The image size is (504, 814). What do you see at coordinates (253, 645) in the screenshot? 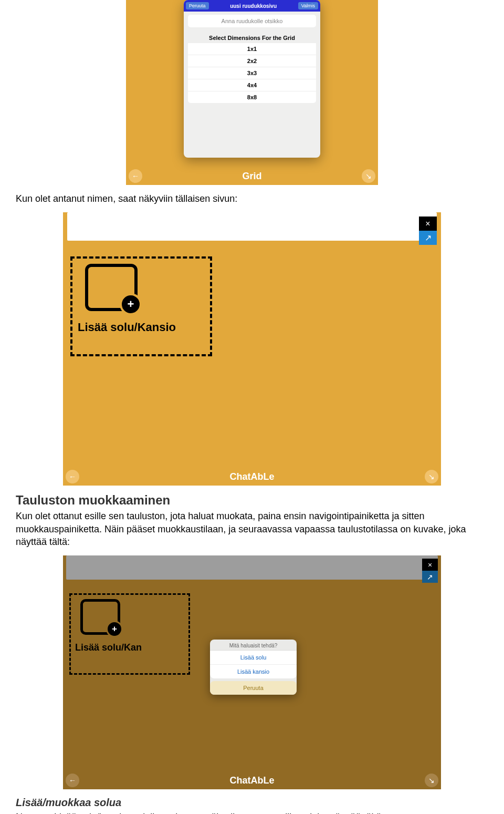
I see `popup-title: Mitä haluaisit tehdä?` at bounding box center [253, 645].